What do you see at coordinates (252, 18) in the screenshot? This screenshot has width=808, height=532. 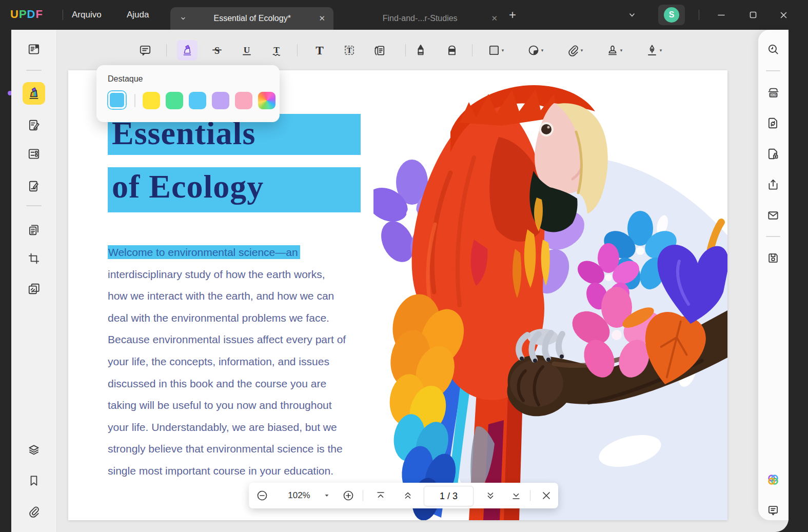 I see `tab-essential-of-ecology: Essential of Ecology* ✕` at bounding box center [252, 18].